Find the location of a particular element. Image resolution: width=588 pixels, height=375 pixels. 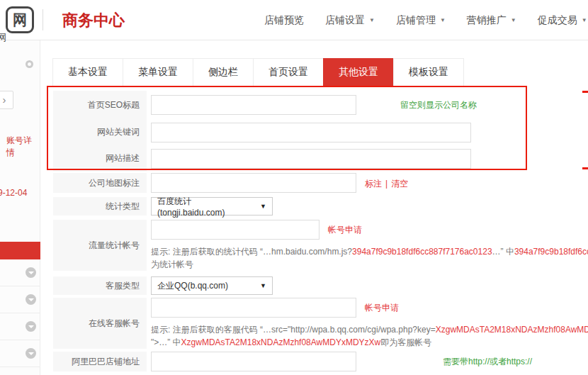

gear-icon is located at coordinates (30, 64).